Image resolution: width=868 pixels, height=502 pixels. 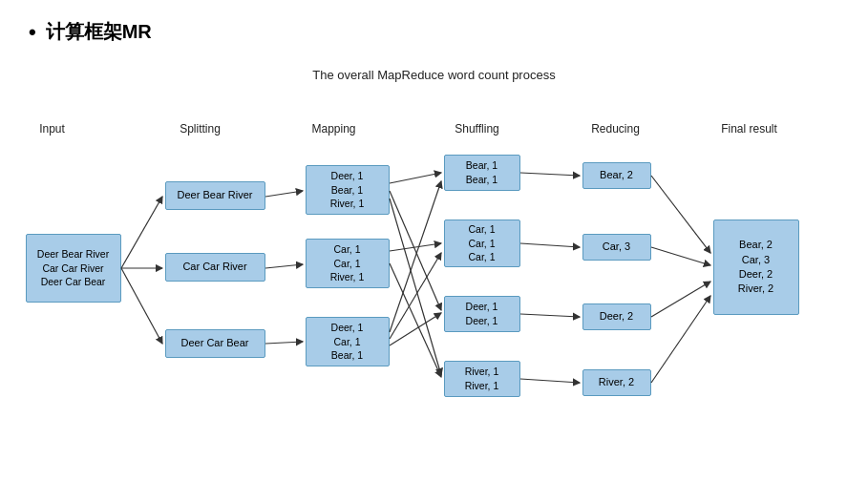 I want to click on box-split2: Car Car River, so click(x=216, y=267).